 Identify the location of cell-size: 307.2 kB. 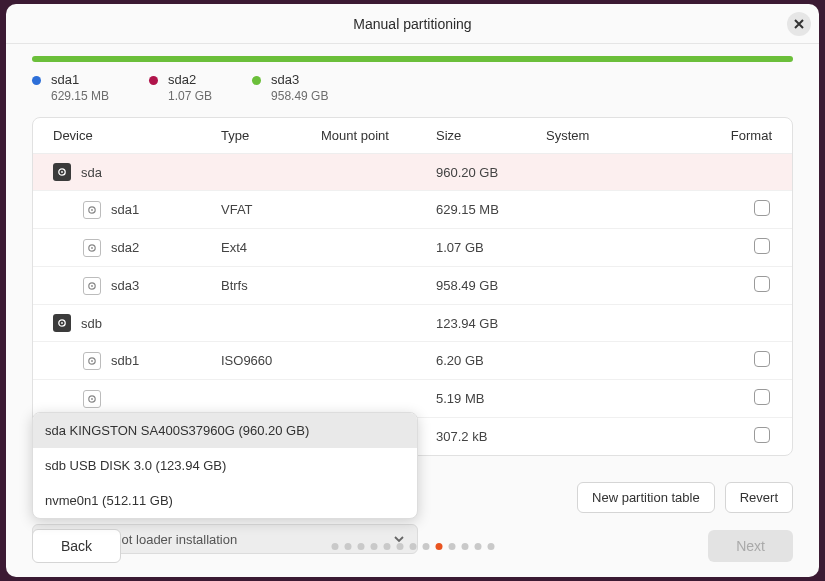
(483, 437).